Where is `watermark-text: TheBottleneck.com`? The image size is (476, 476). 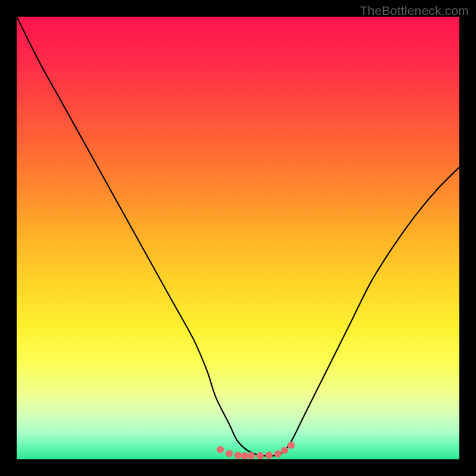
watermark-text: TheBottleneck.com is located at coordinates (414, 11).